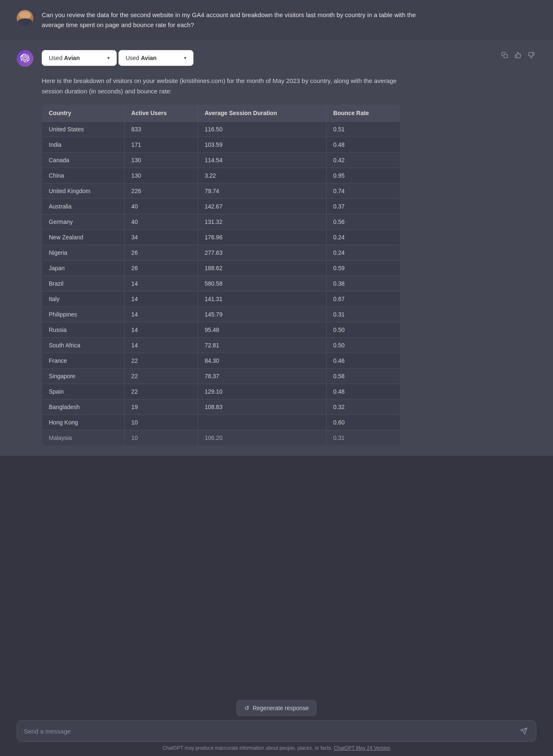 The image size is (553, 756). Describe the element at coordinates (262, 206) in the screenshot. I see `table-cell-5-2: 142.67` at that location.